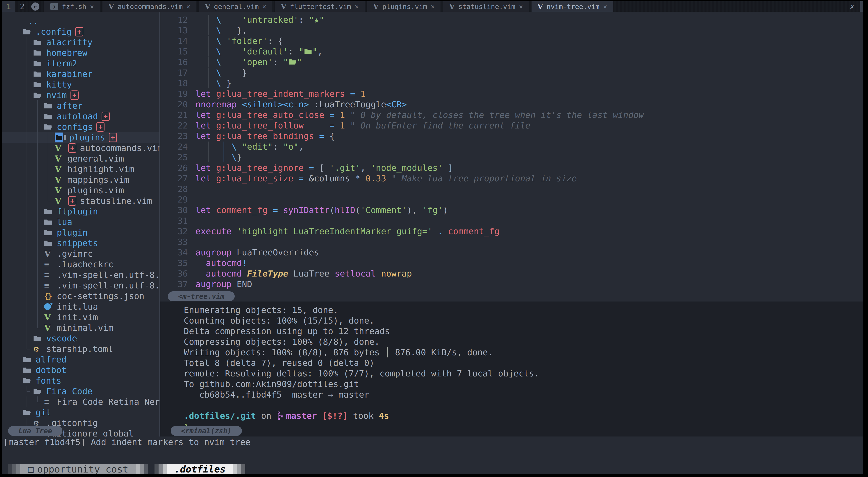 Image resolution: width=868 pixels, height=477 pixels. What do you see at coordinates (572, 7) in the screenshot?
I see `tab-nvim-tree.vim: Vnvim-tree.vim×` at bounding box center [572, 7].